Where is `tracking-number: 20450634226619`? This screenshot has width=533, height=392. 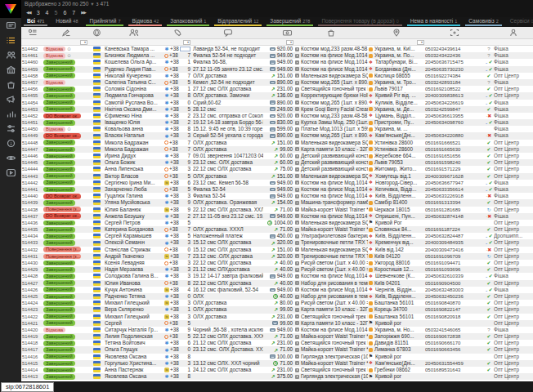 tracking-number: 20450634226619 is located at coordinates (455, 103).